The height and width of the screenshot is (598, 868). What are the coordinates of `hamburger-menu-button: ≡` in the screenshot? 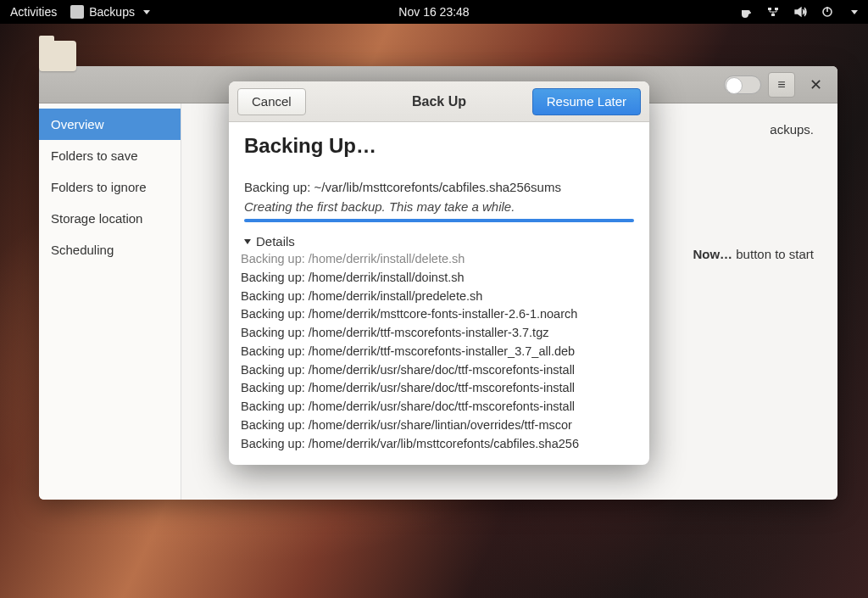 It's located at (782, 85).